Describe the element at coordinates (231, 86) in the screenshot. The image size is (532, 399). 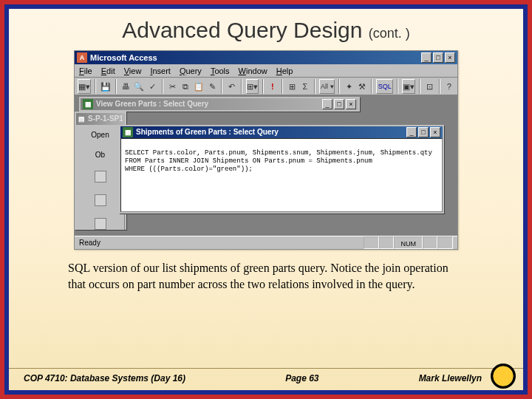
I see `undo-icon: ↶` at that location.